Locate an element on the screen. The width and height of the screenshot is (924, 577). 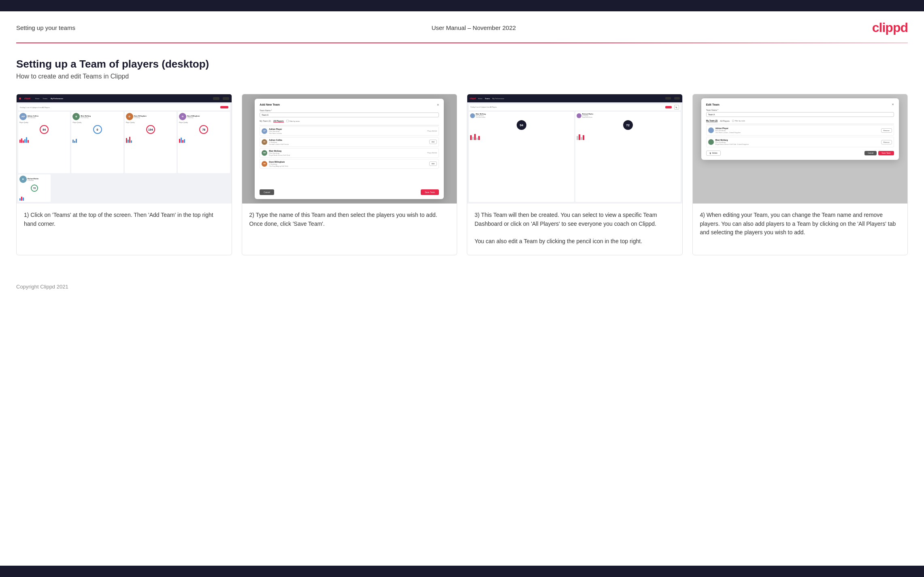
modal4-team-name-input: Team A is located at coordinates (800, 115).